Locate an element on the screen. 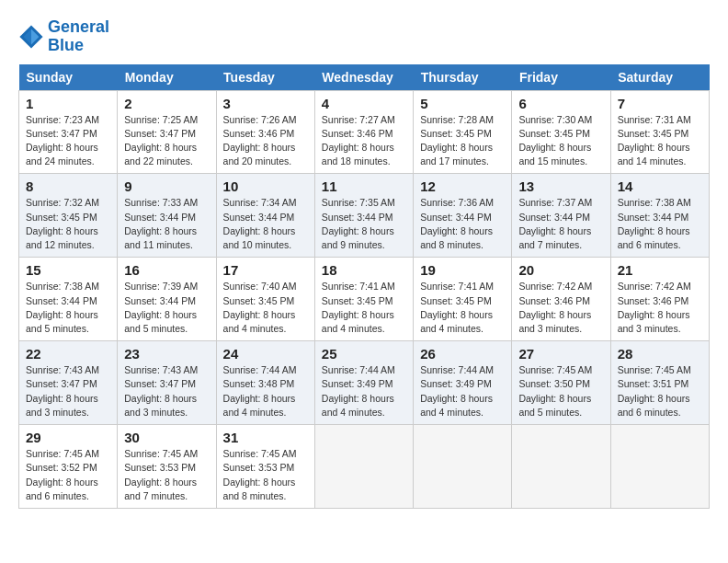 The width and height of the screenshot is (728, 563). week-row-4: 22Sunrise: 7:43 AMSunset: 3:47 PMDayligh… is located at coordinates (364, 383).